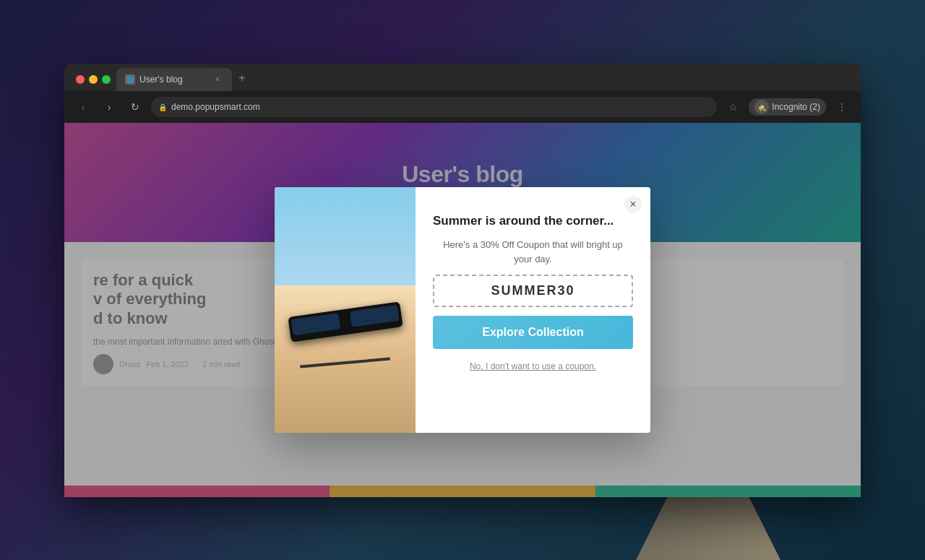  I want to click on coupon-code-box: SUMMER30, so click(533, 290).